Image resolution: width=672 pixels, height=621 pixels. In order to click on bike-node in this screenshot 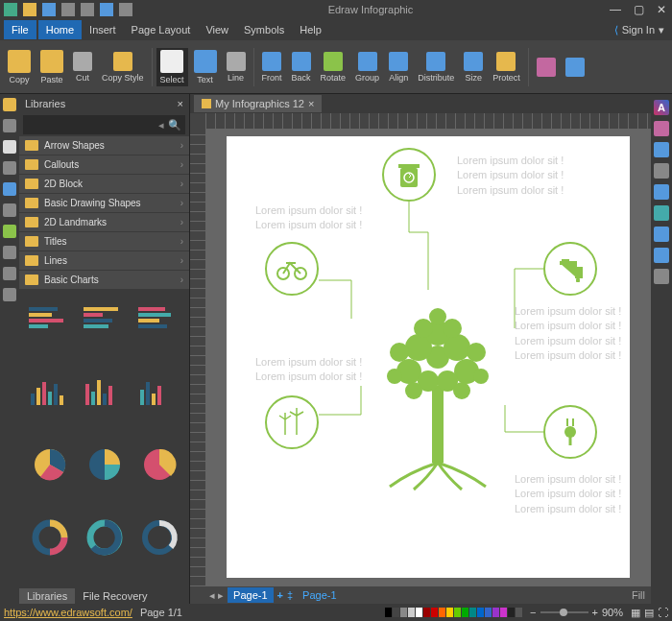, I will do `click(292, 269)`.